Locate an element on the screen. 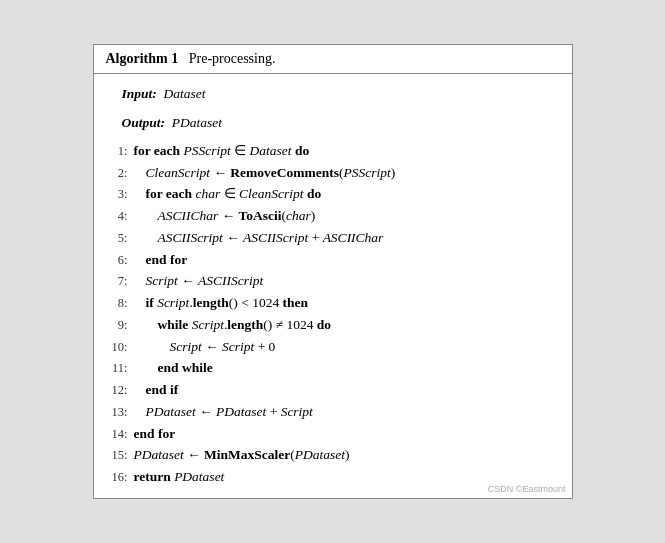  line-content-11: end while is located at coordinates (347, 368).